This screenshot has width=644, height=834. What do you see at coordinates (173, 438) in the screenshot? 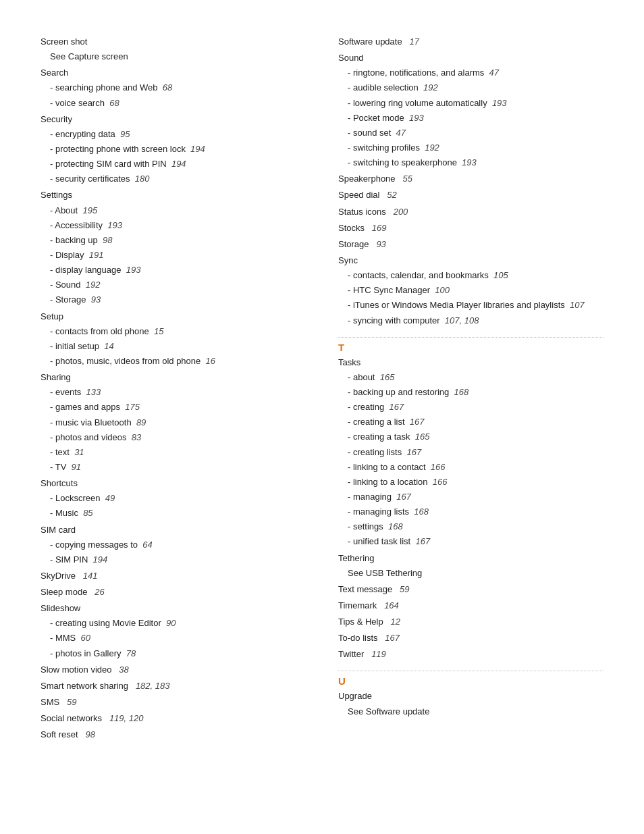
I see `index-entry: - photos and videos 83` at bounding box center [173, 438].